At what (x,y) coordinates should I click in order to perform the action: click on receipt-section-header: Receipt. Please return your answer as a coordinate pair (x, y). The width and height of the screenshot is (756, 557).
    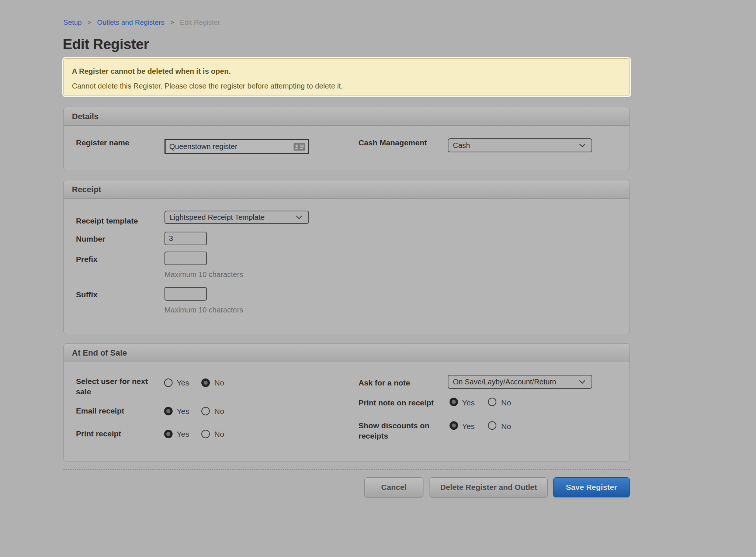
    Looking at the image, I should click on (347, 190).